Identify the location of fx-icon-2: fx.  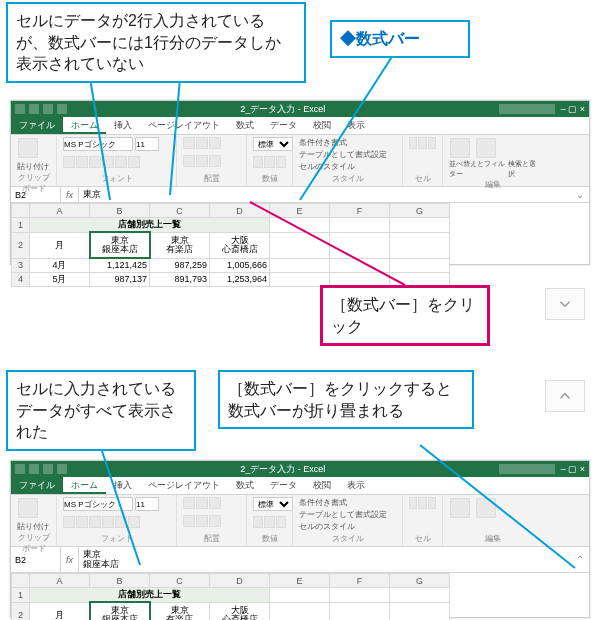
(70, 560).